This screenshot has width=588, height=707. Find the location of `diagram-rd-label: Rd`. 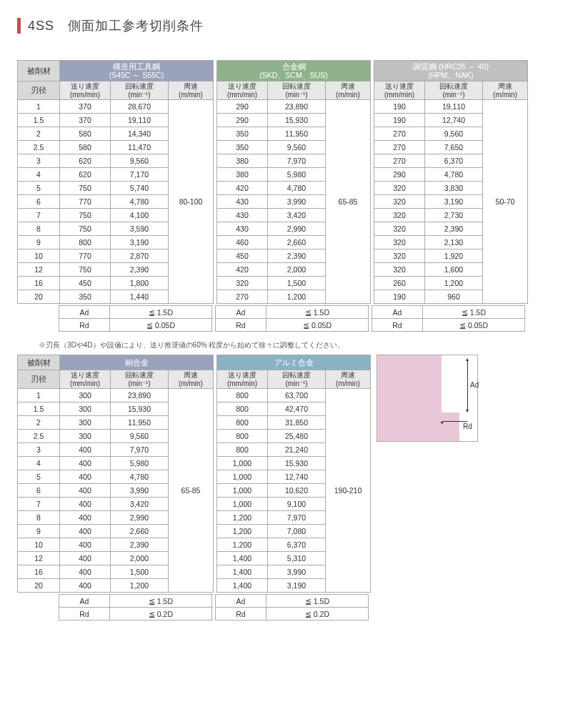

diagram-rd-label: Rd is located at coordinates (467, 426).